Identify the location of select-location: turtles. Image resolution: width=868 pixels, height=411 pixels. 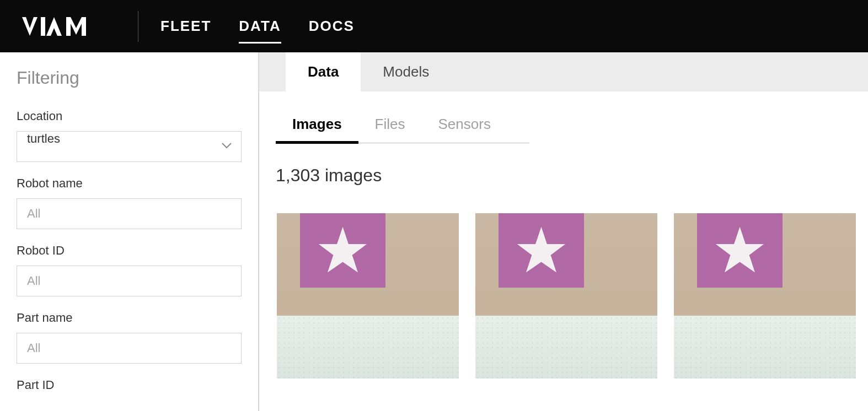
(129, 147).